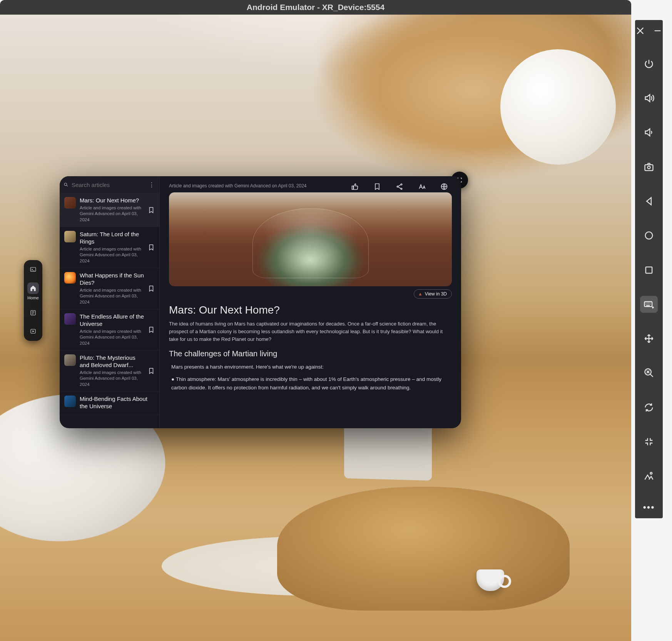 This screenshot has height=641, width=672. What do you see at coordinates (649, 167) in the screenshot?
I see `screenshot-button` at bounding box center [649, 167].